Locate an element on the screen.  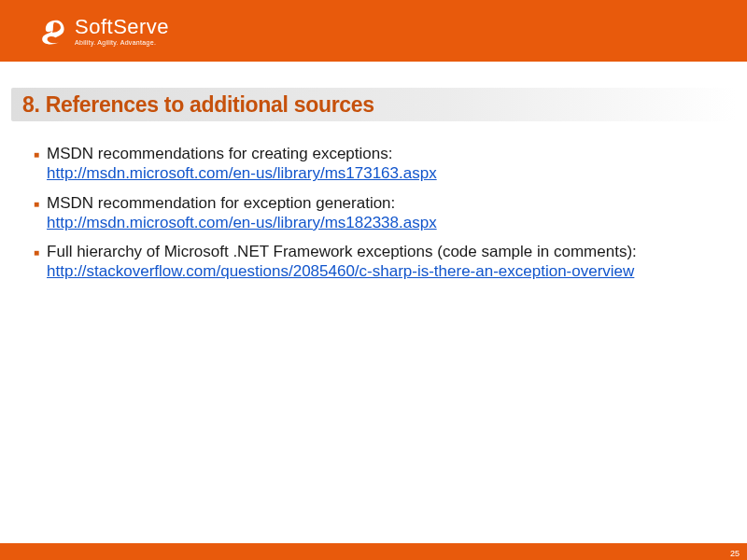
slide-title-bar: 8. References to additional sources is located at coordinates (374, 105).